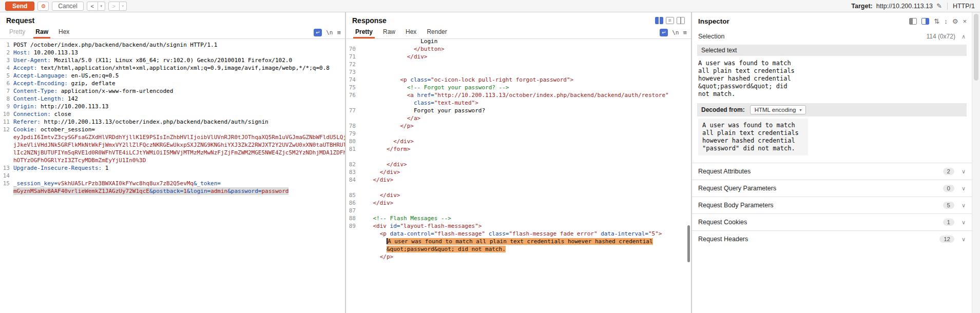  Describe the element at coordinates (172, 33) in the screenshot. I see `request-tabbar: PrettyRawHex ↵ \n ≡` at that location.